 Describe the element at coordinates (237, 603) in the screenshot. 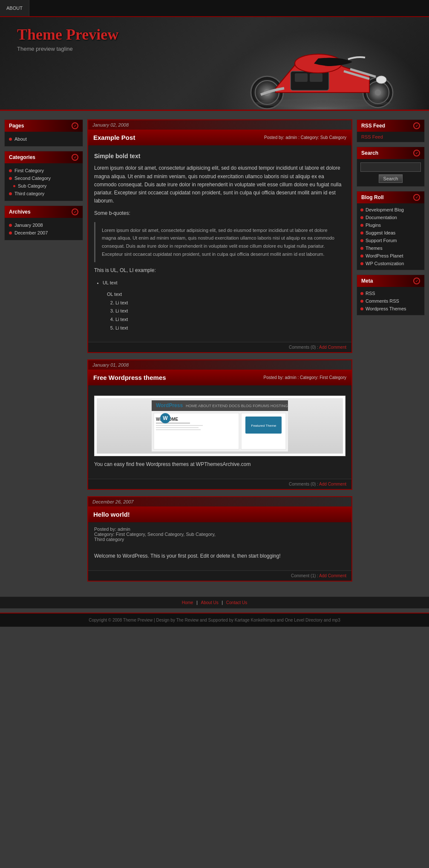

I see `footer-nav-contact: Contact Us` at that location.